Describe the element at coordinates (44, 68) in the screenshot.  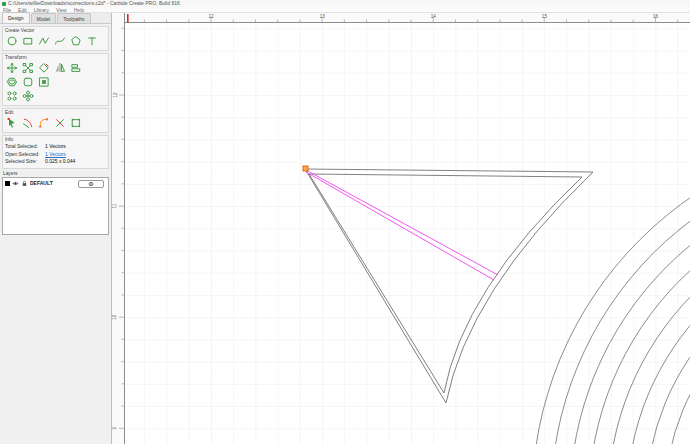
I see `rotate-icon` at that location.